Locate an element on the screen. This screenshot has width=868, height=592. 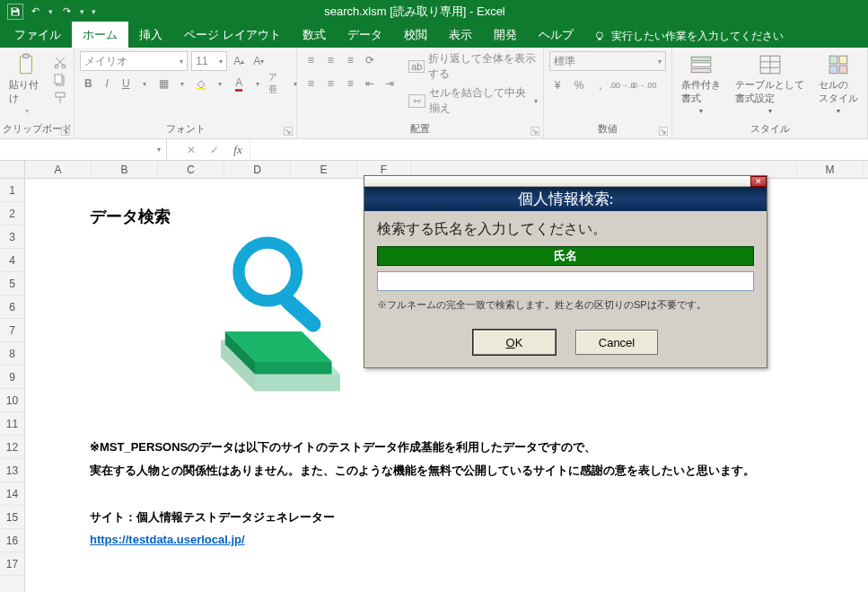
format-as-table-button: テーブルとして 書式設定 ▾ is located at coordinates (770, 84).